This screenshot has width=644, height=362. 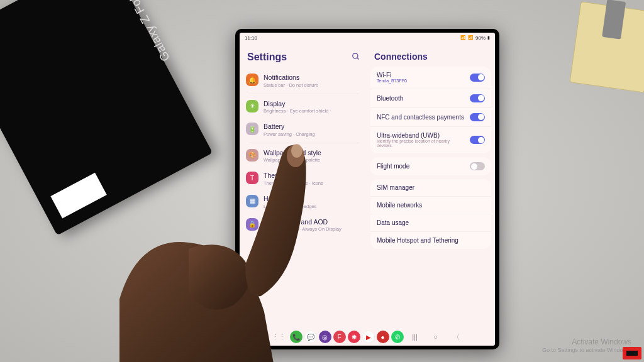 I want to click on item-sub: Brightness · Eye comfort shield ·, so click(x=297, y=111).